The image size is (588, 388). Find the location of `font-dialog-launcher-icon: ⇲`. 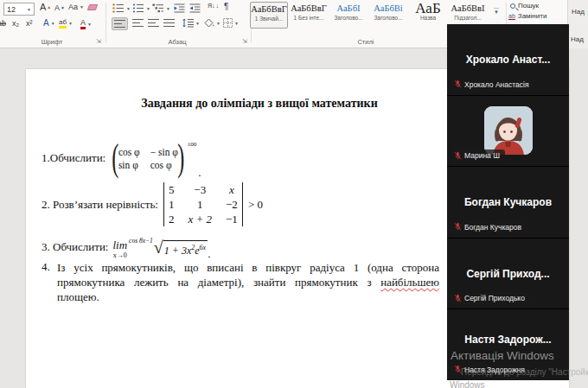

font-dialog-launcher-icon: ⇲ is located at coordinates (99, 41).